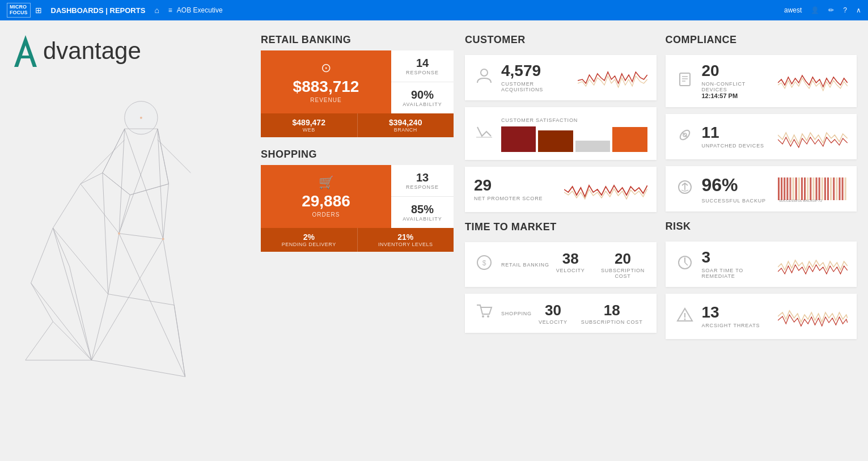 The height and width of the screenshot is (461, 868). I want to click on unpatched-body: 11 UNPATCHED DEVICES, so click(737, 137).